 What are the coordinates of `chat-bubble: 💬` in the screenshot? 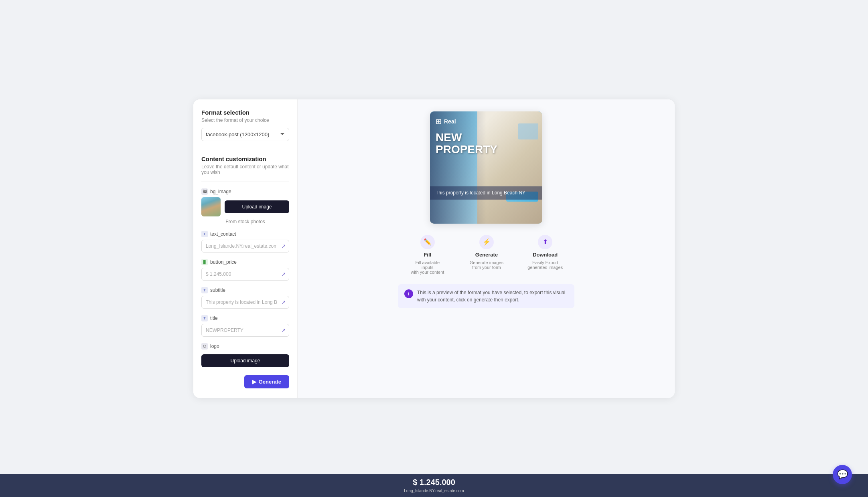 It's located at (842, 475).